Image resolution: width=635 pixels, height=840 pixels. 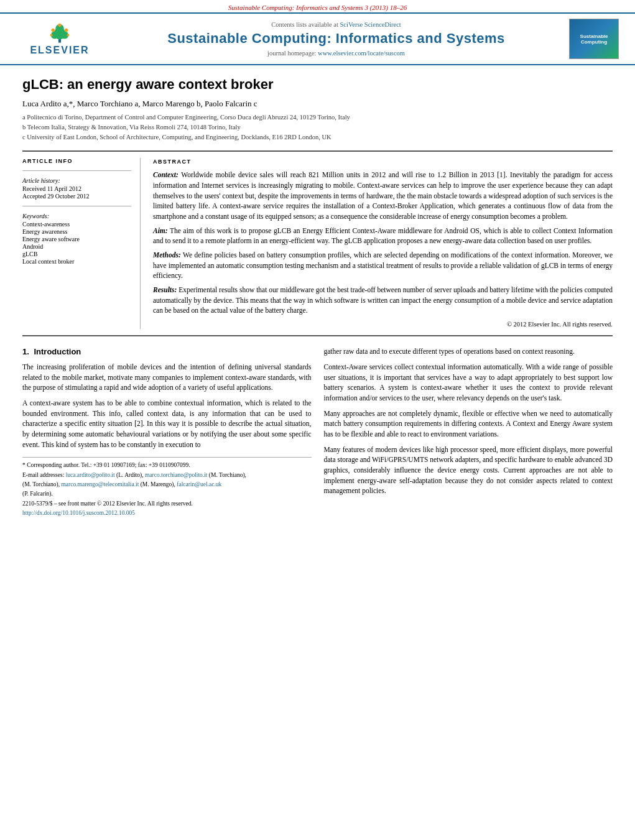 What do you see at coordinates (167, 494) in the screenshot?
I see `footnote-falcarin: (P. Falcarin).` at bounding box center [167, 494].